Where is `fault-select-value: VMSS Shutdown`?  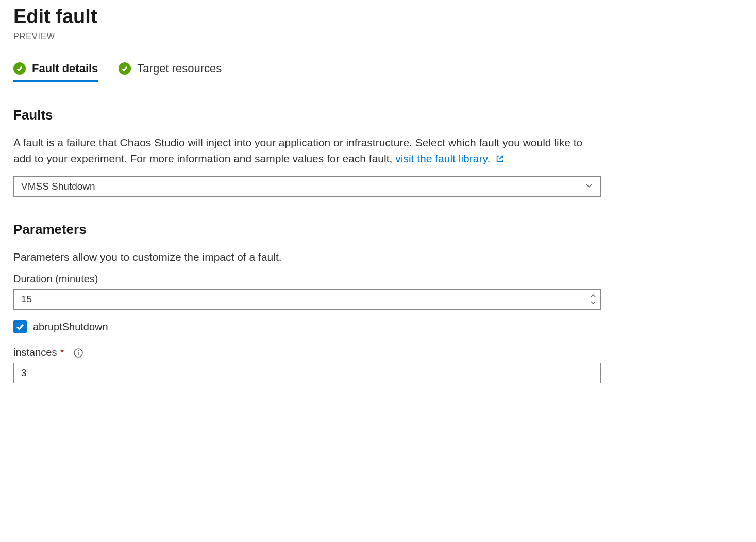
fault-select-value: VMSS Shutdown is located at coordinates (58, 187).